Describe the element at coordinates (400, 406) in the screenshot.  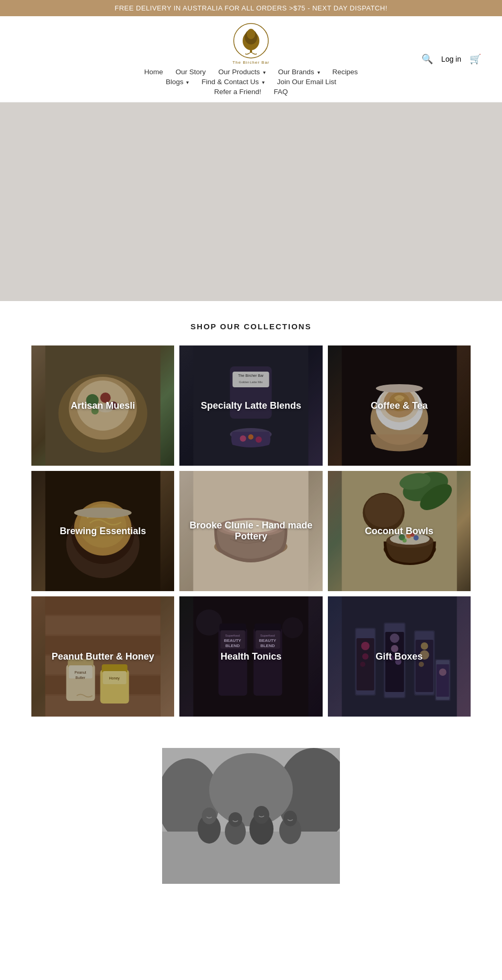
I see `collection-coffee-tea: Coffee & Tea` at that location.